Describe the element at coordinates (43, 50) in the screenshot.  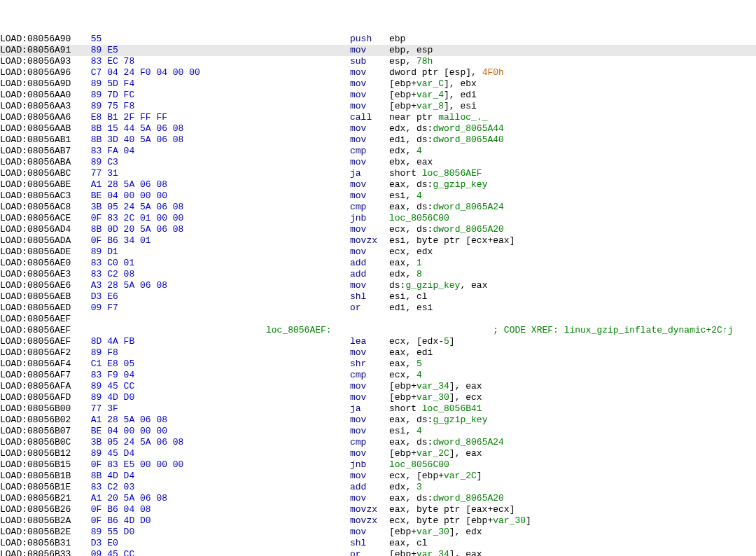
I see `address-label: LOAD:08056A91` at that location.